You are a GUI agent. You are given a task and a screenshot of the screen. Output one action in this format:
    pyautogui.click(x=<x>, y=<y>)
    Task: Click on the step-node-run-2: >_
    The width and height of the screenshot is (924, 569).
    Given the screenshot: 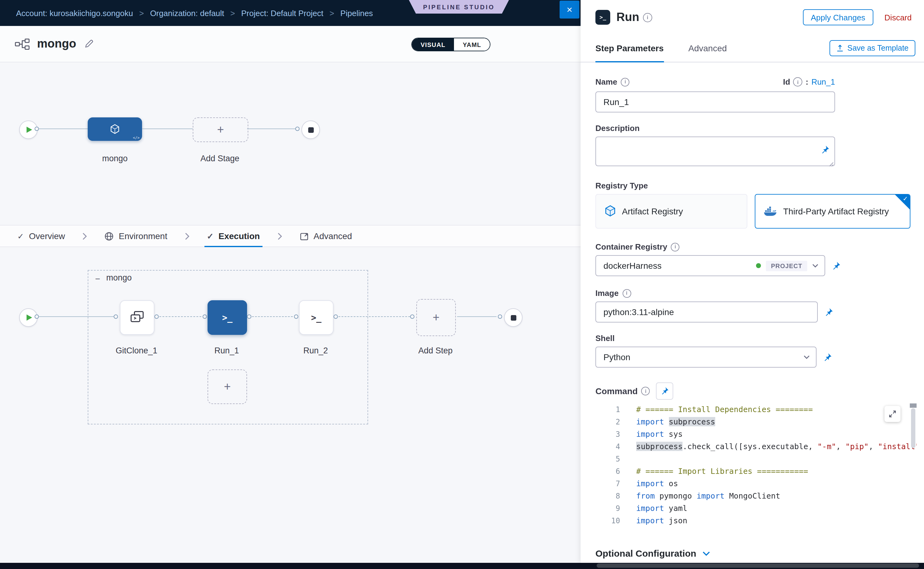 What is the action you would take?
    pyautogui.click(x=316, y=318)
    